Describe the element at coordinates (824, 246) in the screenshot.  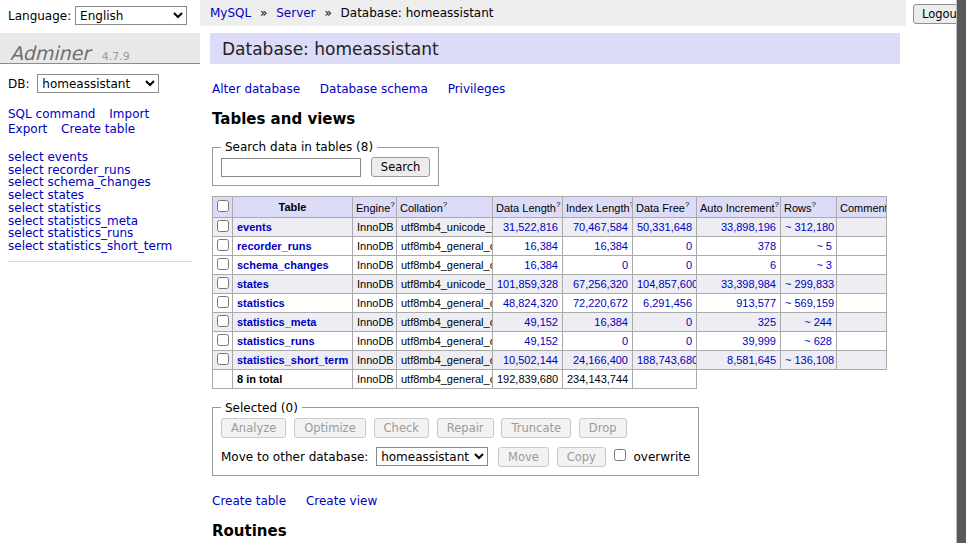
I see `rows-count-link: ~ 5` at that location.